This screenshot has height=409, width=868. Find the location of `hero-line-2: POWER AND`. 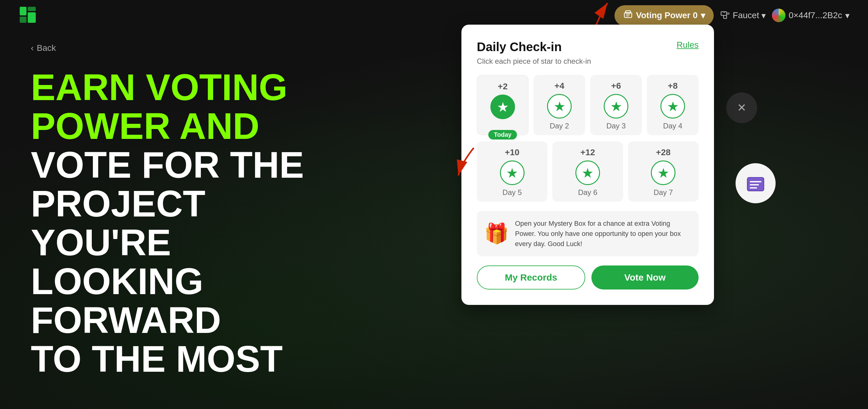

hero-line-2: POWER AND is located at coordinates (169, 126).